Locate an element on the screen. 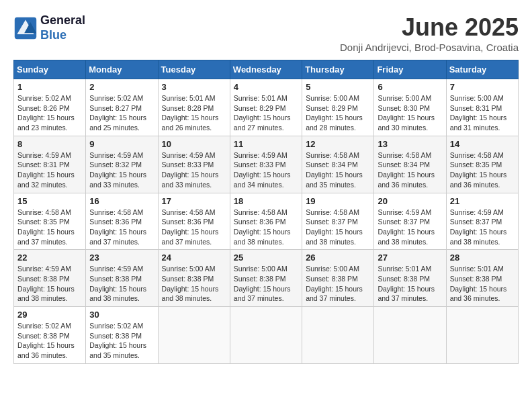 This screenshot has width=532, height=411. calendar-cell: 3 Sunrise: 5:01 AMSunset: 8:28 PMDayligh… is located at coordinates (193, 107).